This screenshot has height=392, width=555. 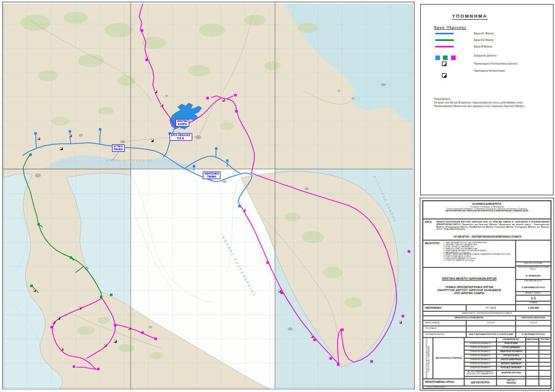 What do you see at coordinates (433, 244) in the screenshot?
I see `consultants-label: ΜΕΛΕΤΗΤΕΣ:` at bounding box center [433, 244].